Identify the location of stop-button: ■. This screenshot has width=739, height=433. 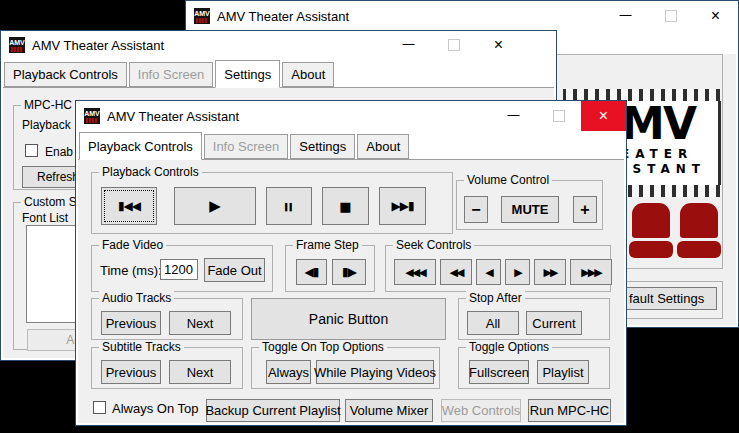
(346, 206).